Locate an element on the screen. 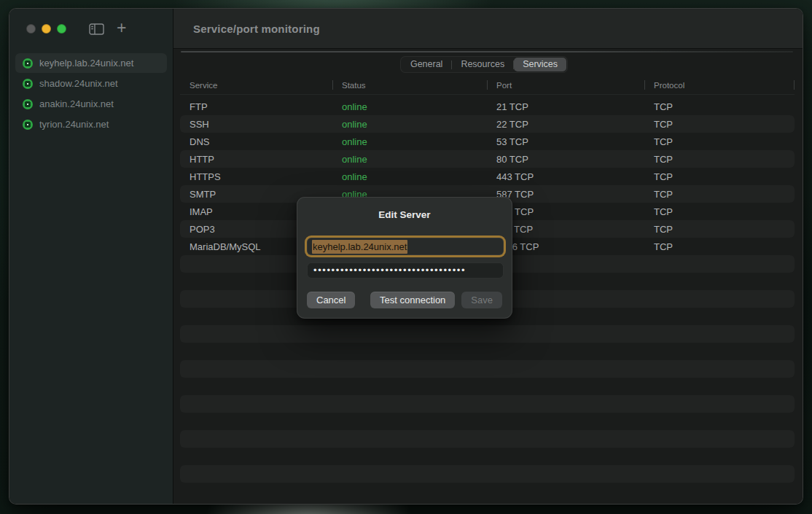  test-connection-button: Test connection is located at coordinates (413, 300).